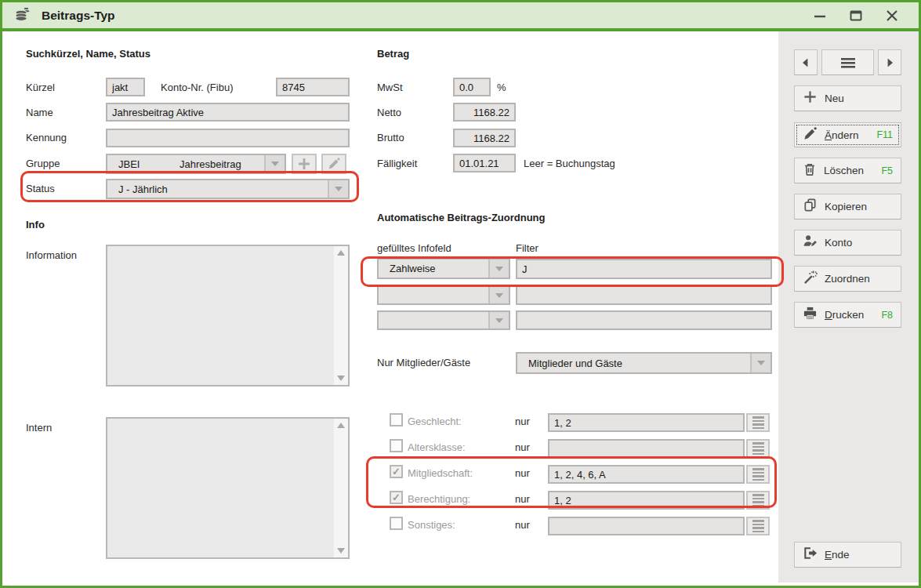 This screenshot has width=921, height=588. Describe the element at coordinates (196, 164) in the screenshot. I see `gruppe-select: JBEI Jahresbeitrag` at that location.